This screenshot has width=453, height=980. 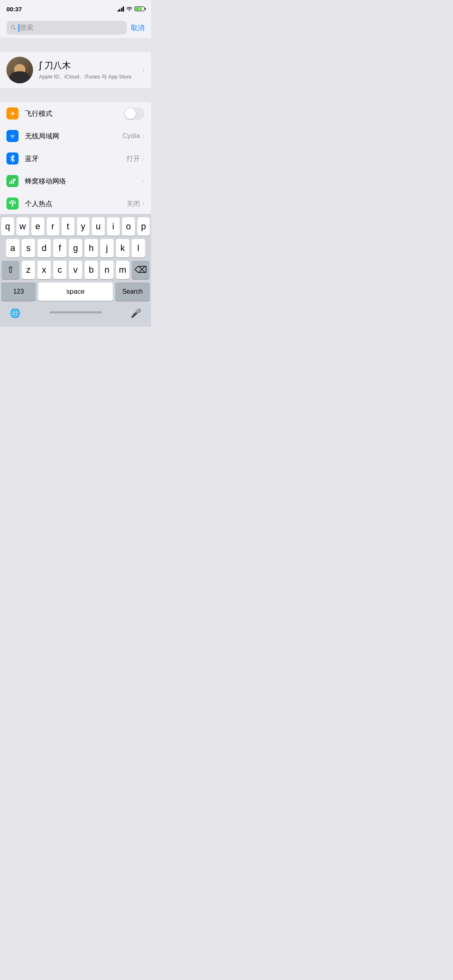 What do you see at coordinates (122, 248) in the screenshot?
I see `key-k: k` at bounding box center [122, 248].